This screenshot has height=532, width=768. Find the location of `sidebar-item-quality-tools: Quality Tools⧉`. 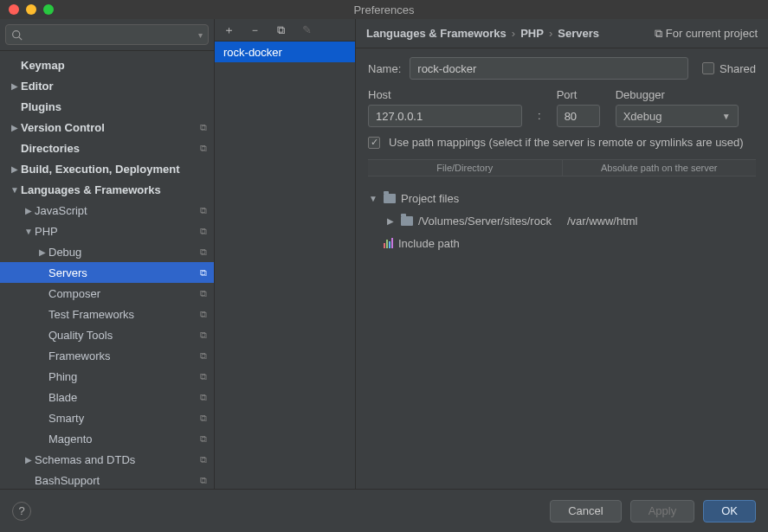

sidebar-item-quality-tools: Quality Tools⧉ is located at coordinates (107, 335).